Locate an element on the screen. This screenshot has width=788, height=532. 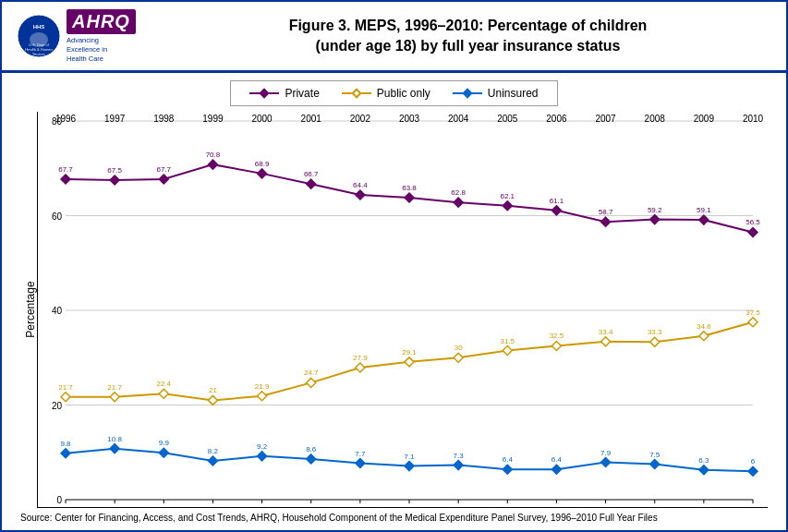
legend-private-label: Private is located at coordinates (301, 93).